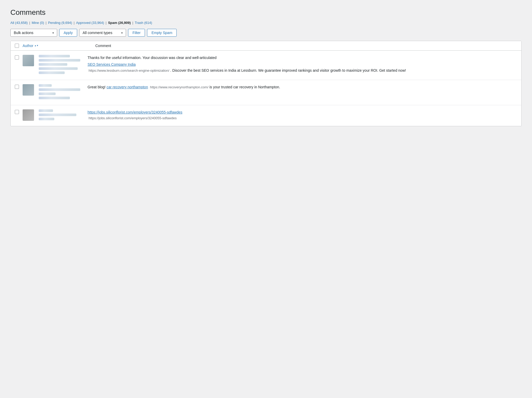 This screenshot has height=398, width=532. I want to click on comment-types-dropdown: All comment types ▾, so click(103, 33).